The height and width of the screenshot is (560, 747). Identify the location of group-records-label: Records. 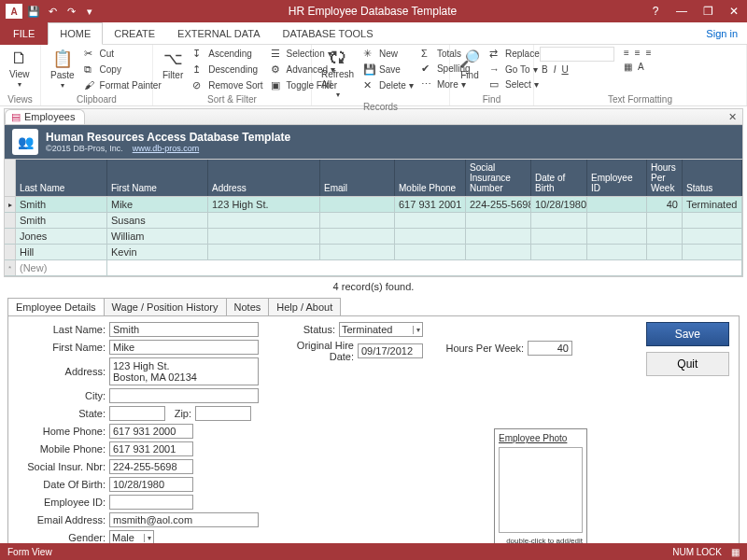
(381, 106).